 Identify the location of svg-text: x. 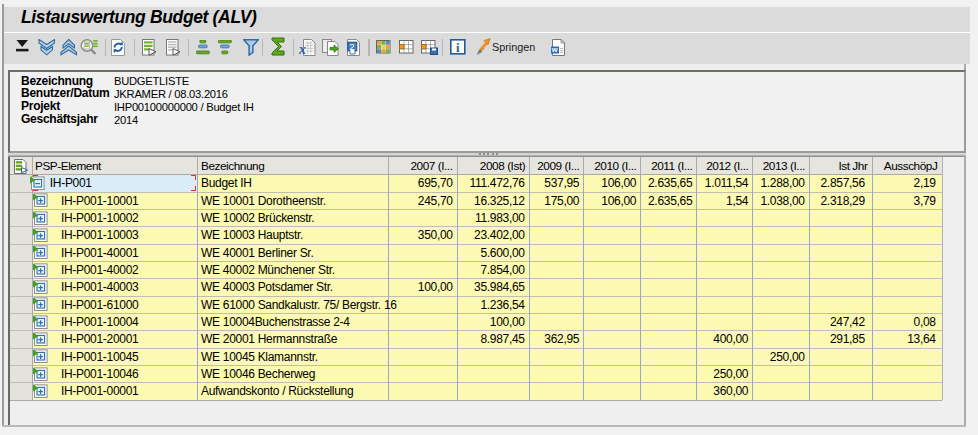
(302, 49).